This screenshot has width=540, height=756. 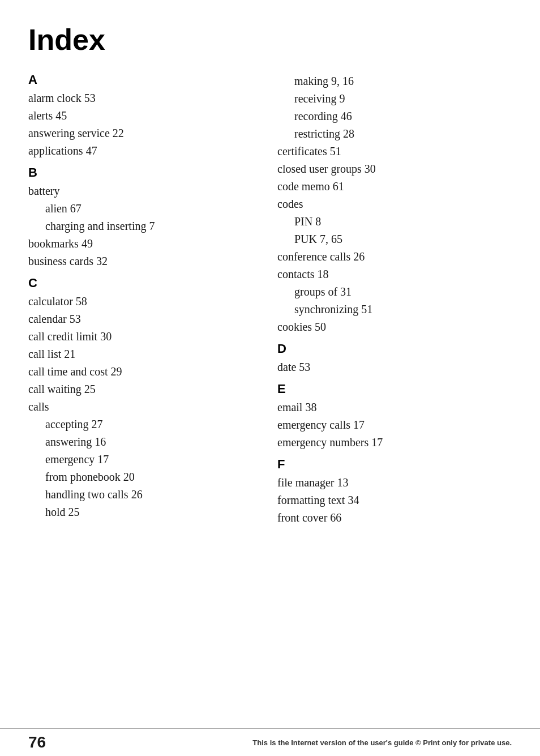 I want to click on list-item: call waiting 25, so click(x=139, y=390).